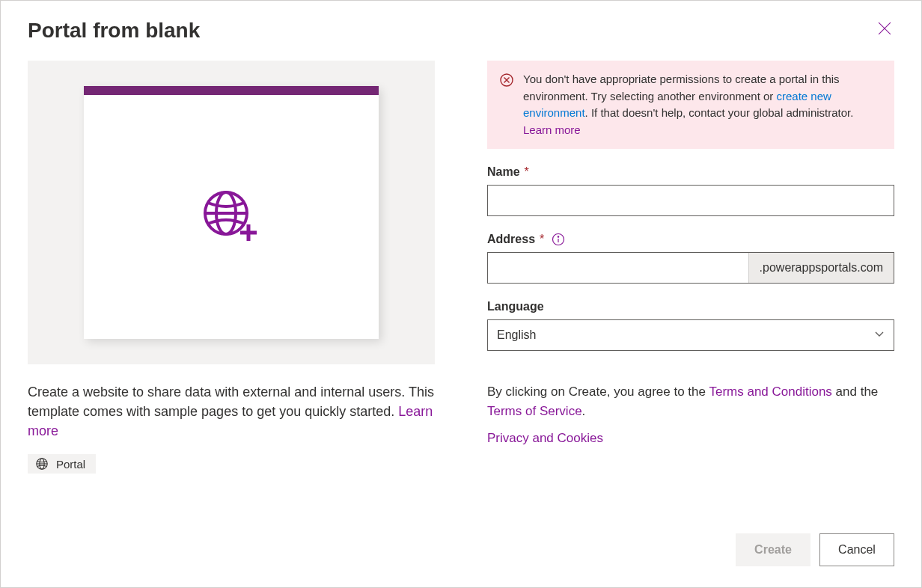 This screenshot has height=588, width=922. What do you see at coordinates (691, 258) in the screenshot?
I see `address-field-group: Address * .powerappsportals.com` at bounding box center [691, 258].